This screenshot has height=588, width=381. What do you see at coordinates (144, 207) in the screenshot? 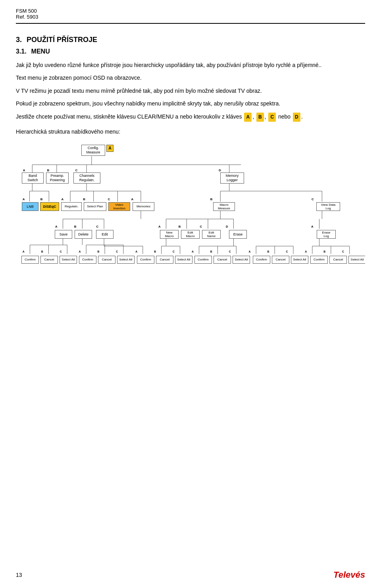
I see `node-memories: Memories` at bounding box center [144, 207].